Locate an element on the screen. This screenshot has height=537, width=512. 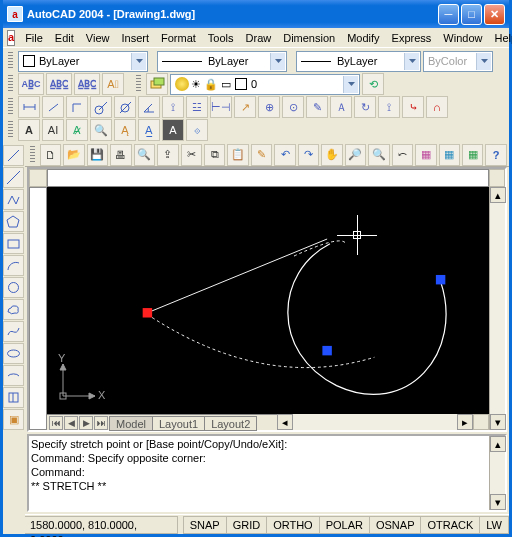
textstyle2-button: A̲B̲C̲ is located at coordinates (59, 84).